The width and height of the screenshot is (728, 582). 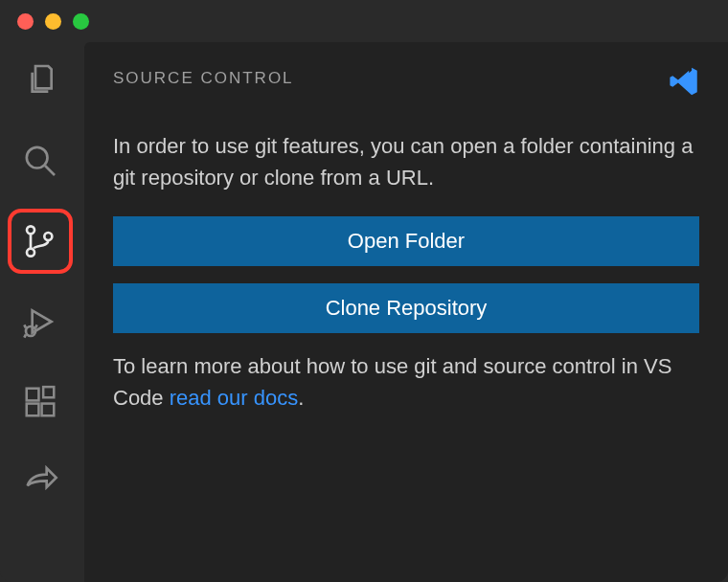 What do you see at coordinates (685, 83) in the screenshot?
I see `vscode-logo-icon` at bounding box center [685, 83].